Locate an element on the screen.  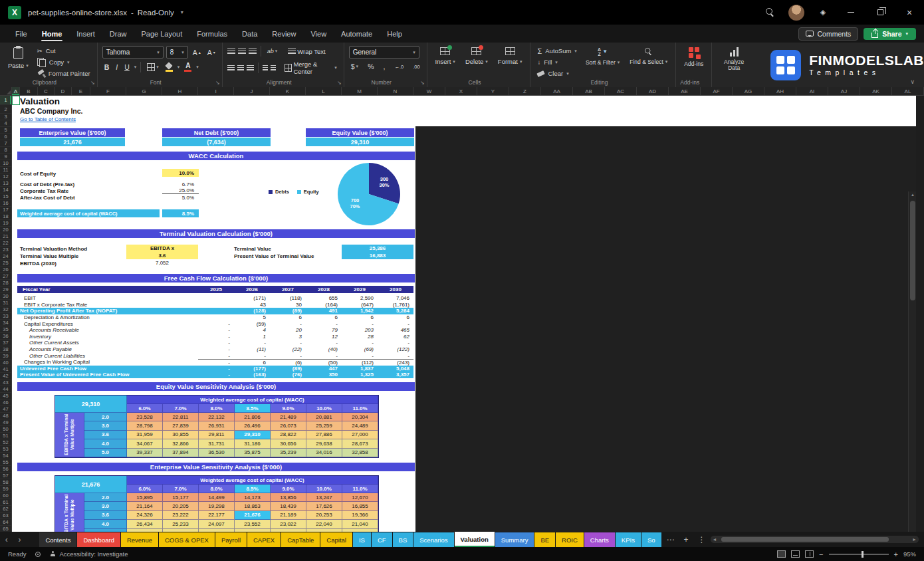
fcf-cell-other-current-assets-2027: - is located at coordinates (288, 343).